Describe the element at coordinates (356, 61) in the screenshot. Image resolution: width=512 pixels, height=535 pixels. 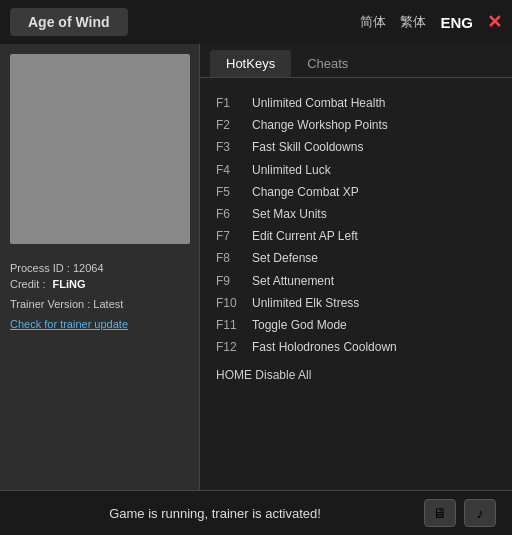
I see `tab-bar: HotKeys Cheats` at that location.